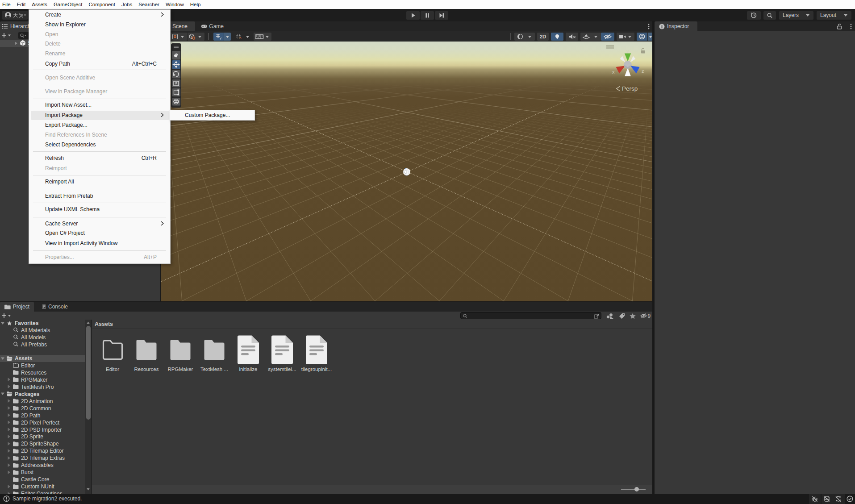 This screenshot has height=504, width=855. What do you see at coordinates (643, 71) in the screenshot?
I see `svg-text: z` at bounding box center [643, 71].